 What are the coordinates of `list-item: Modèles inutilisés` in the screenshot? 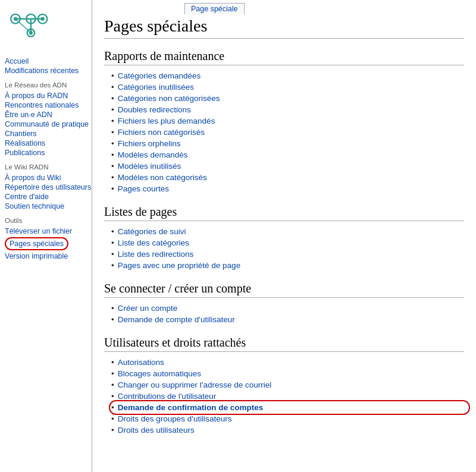 It's located at (288, 166).